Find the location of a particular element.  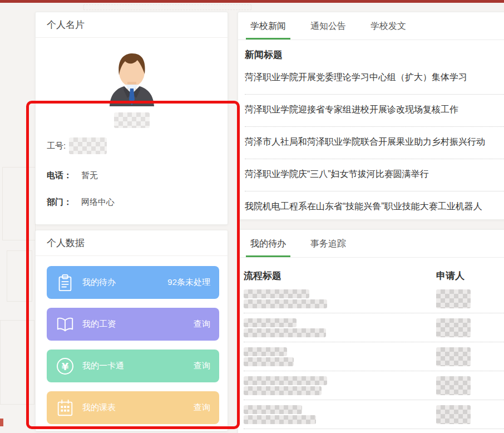

todo-tab-0: 我的待办 is located at coordinates (268, 244).